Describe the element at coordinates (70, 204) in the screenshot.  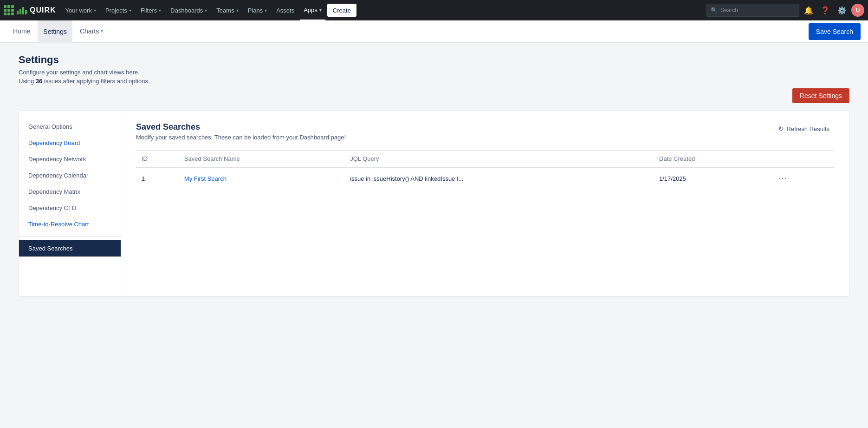
I see `settings-sidebar: General Options Dependency Board Depende…` at that location.